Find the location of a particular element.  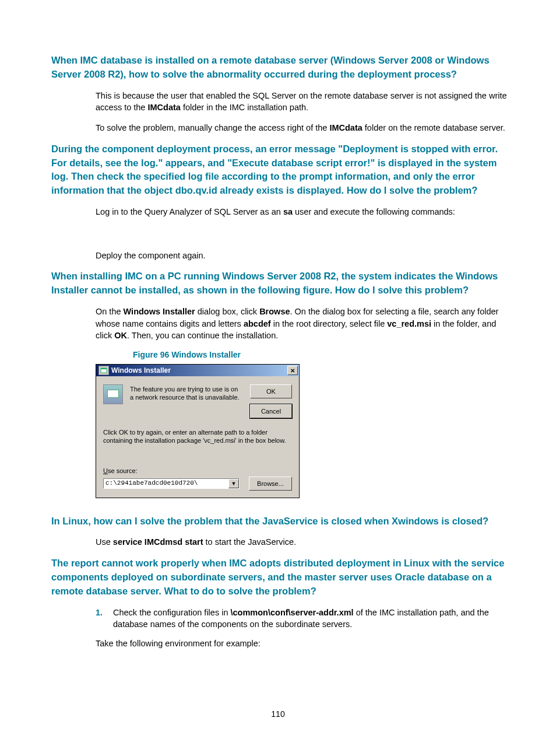

paragraph: This is because the user that enabled th… is located at coordinates (301, 102).